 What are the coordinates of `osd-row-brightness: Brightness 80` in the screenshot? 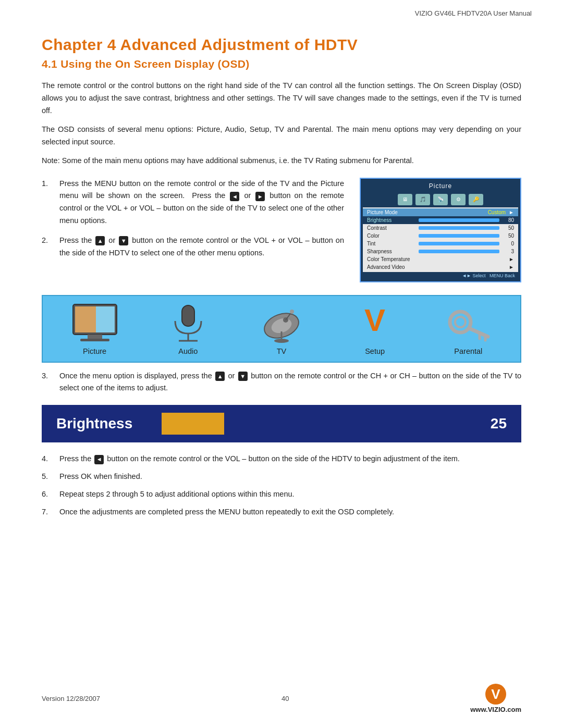 It's located at (440, 220).